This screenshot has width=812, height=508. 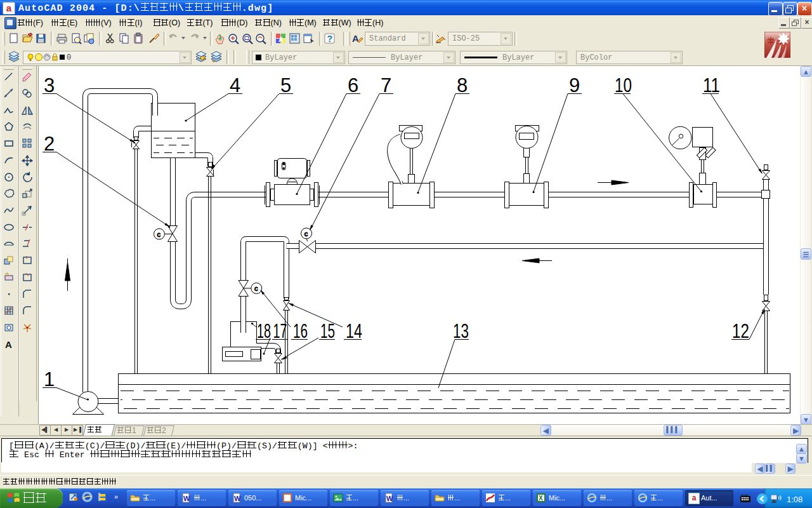 What do you see at coordinates (280, 331) in the screenshot?
I see `svg-text: 17` at bounding box center [280, 331].